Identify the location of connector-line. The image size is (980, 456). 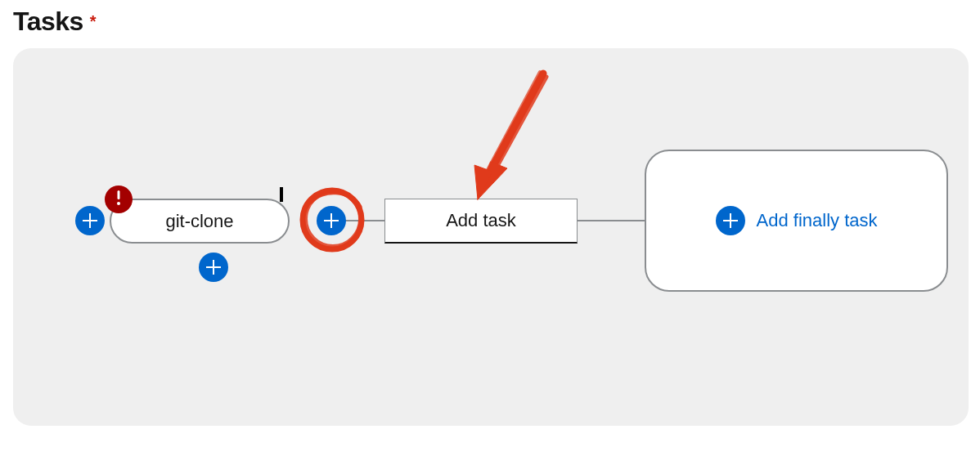
(612, 221).